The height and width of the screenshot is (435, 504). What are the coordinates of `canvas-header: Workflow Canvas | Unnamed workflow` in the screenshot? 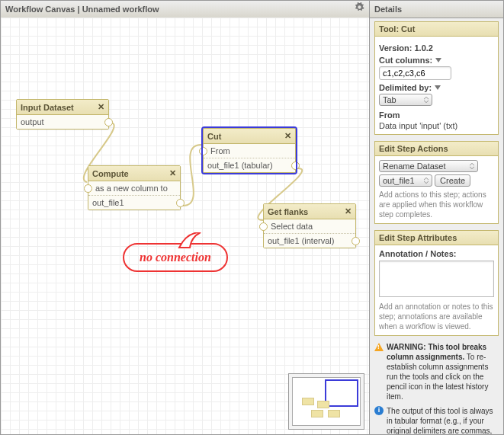 It's located at (185, 9).